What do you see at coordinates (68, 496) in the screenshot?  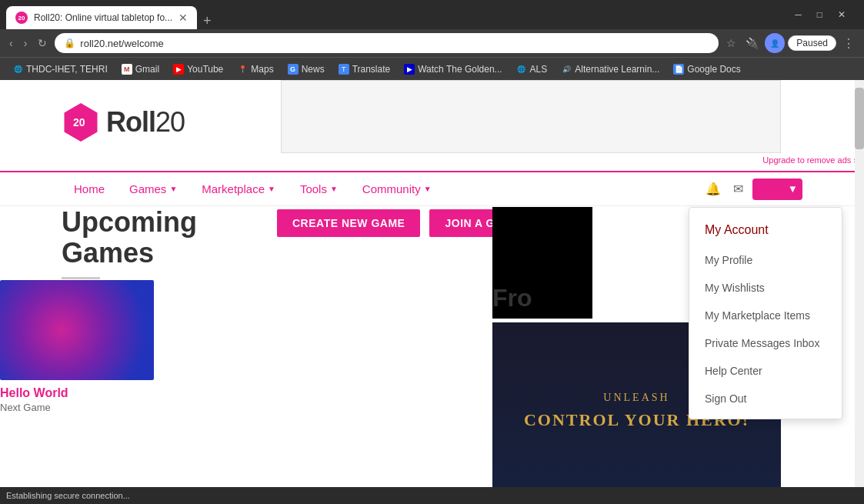 I see `status-text: Establishing secure connection...` at bounding box center [68, 496].